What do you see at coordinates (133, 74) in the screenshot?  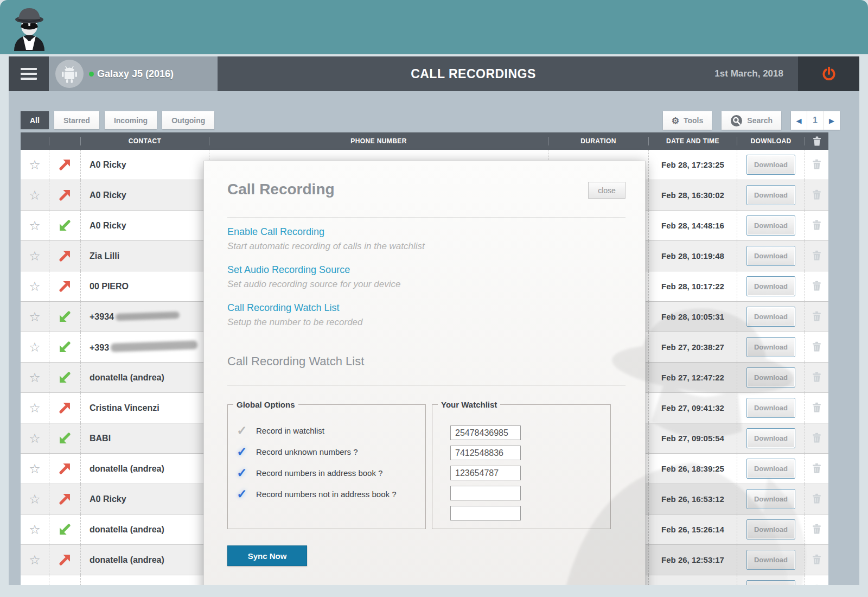 I see `device-selector: Galaxy J5 (2016)` at bounding box center [133, 74].